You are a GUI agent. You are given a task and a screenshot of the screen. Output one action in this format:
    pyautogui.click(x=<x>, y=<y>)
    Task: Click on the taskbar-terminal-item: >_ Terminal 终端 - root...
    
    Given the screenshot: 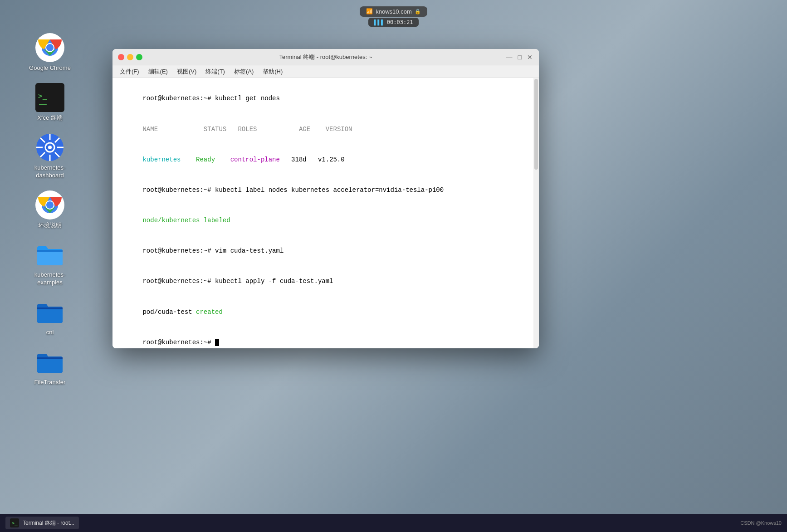 What is the action you would take?
    pyautogui.click(x=42, y=523)
    